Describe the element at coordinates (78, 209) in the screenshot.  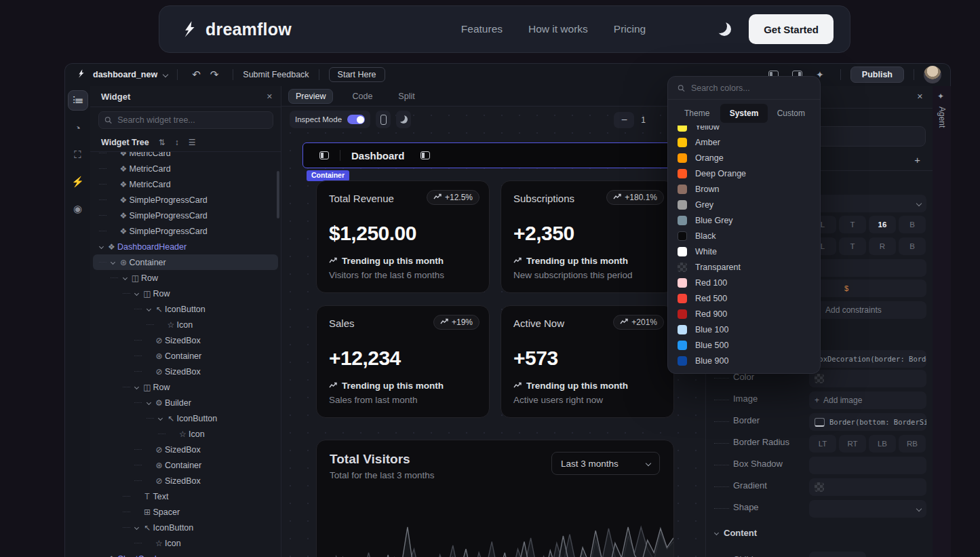
I see `droplet-icon: ◉` at that location.